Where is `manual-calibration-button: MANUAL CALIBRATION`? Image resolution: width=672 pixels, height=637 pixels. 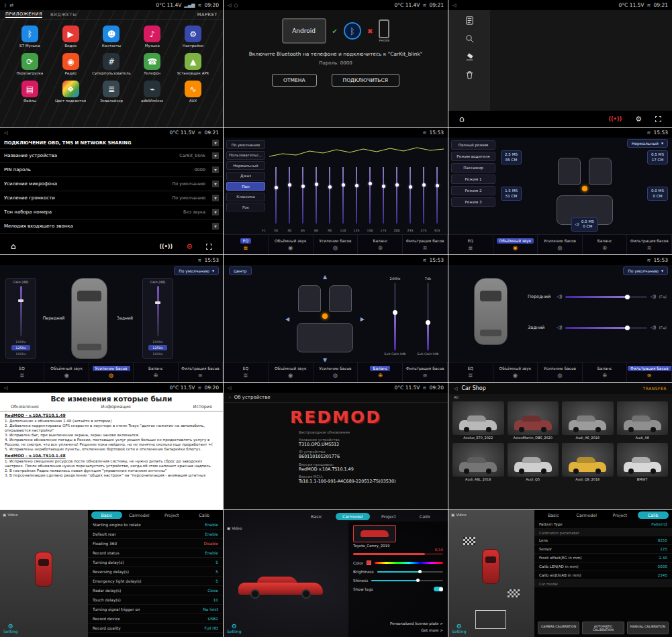
manual-calibration-button: MANUAL CALIBRATION is located at coordinates (648, 628).